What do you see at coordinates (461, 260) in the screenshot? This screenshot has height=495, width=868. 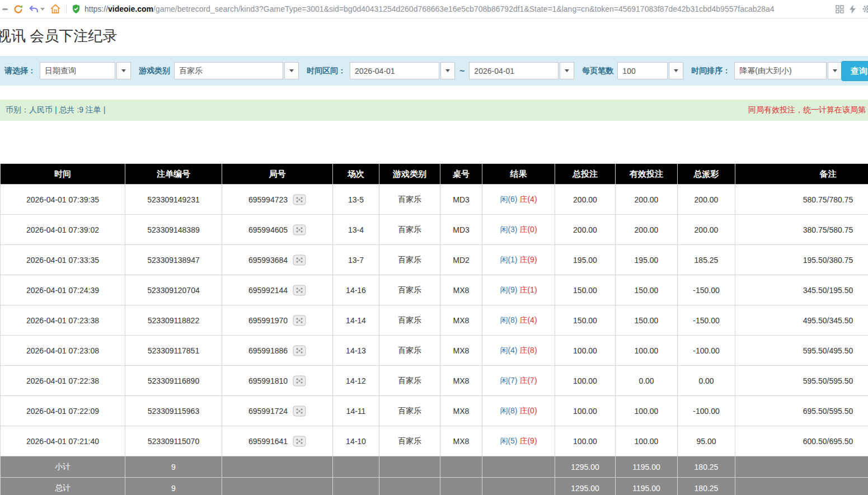 I see `cell-table-no: MD2` at bounding box center [461, 260].